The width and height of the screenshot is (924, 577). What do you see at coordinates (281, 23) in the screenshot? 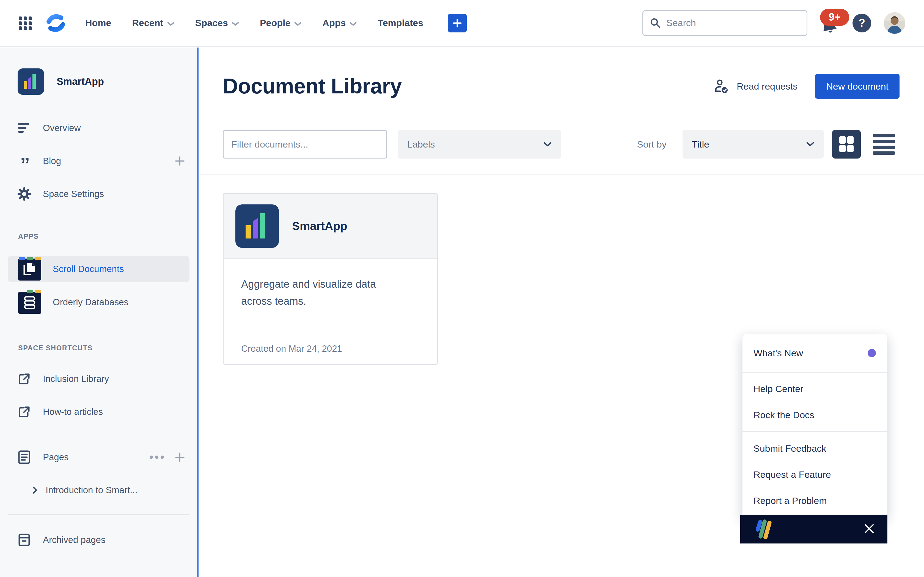
I see `nav-people: People` at bounding box center [281, 23].